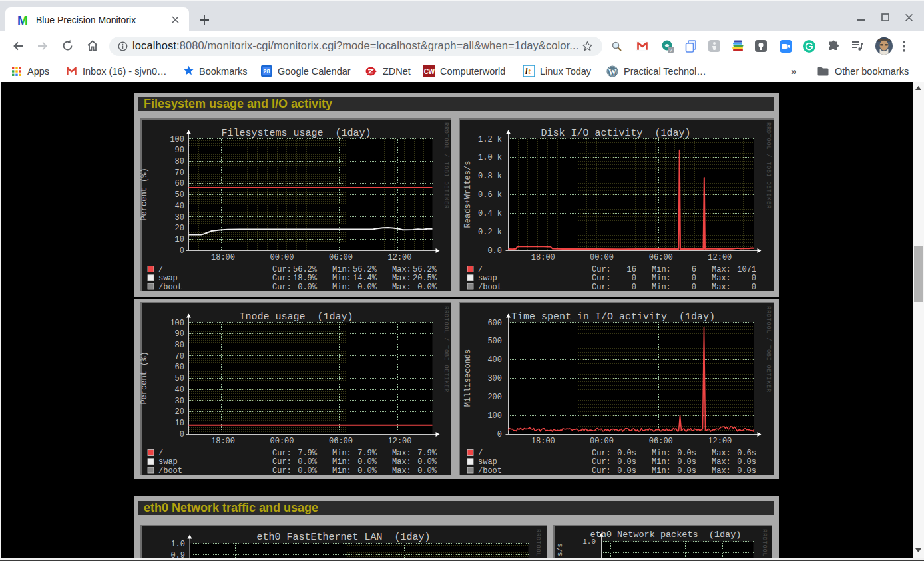 This screenshot has width=924, height=561. I want to click on svg-text: 30, so click(180, 218).